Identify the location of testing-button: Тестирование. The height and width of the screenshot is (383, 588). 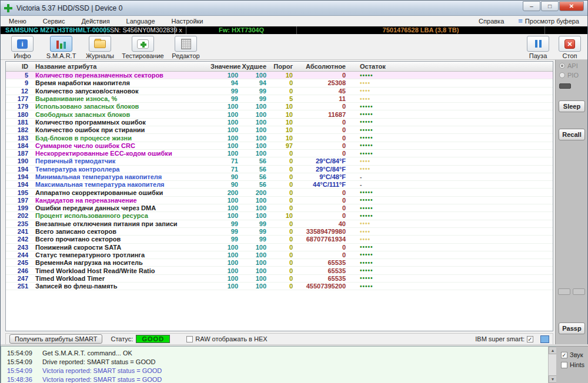
(143, 48).